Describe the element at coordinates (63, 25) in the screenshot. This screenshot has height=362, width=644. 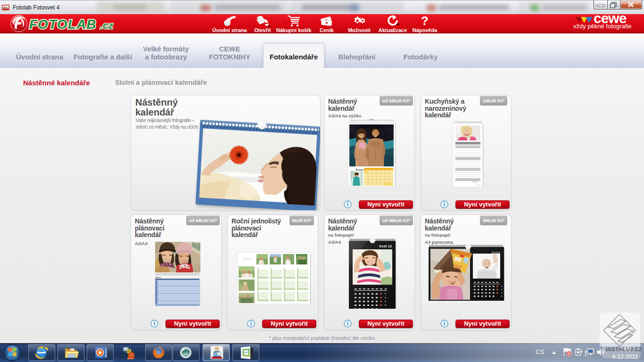
I see `svg-text: FOTOLAB` at that location.